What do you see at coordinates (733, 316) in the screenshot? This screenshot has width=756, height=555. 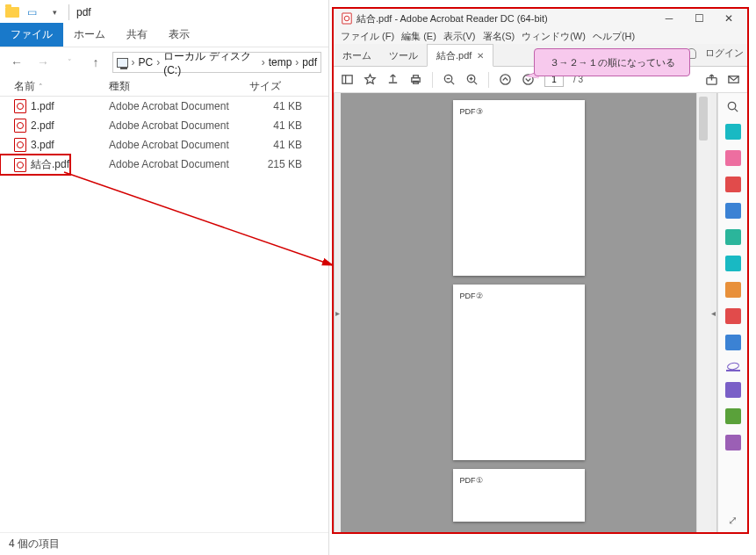 I see `tool-redact-icon` at bounding box center [733, 316].